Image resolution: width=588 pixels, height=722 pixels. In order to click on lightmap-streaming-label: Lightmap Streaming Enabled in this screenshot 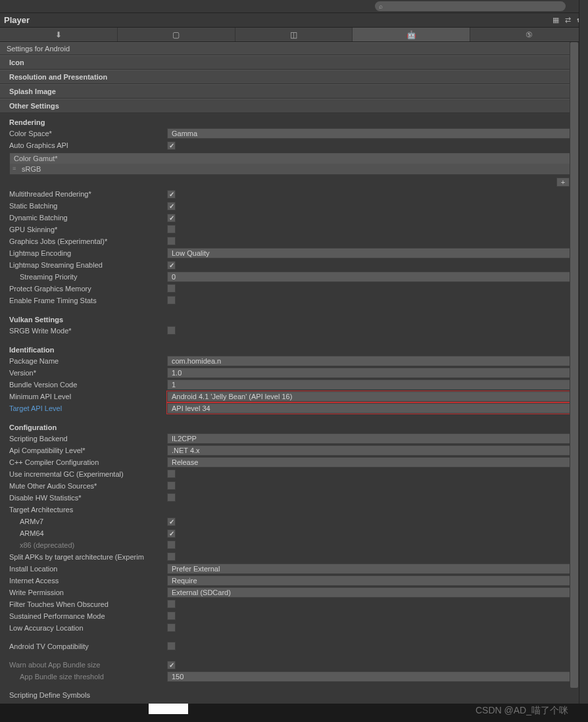, I will do `click(88, 265)`.